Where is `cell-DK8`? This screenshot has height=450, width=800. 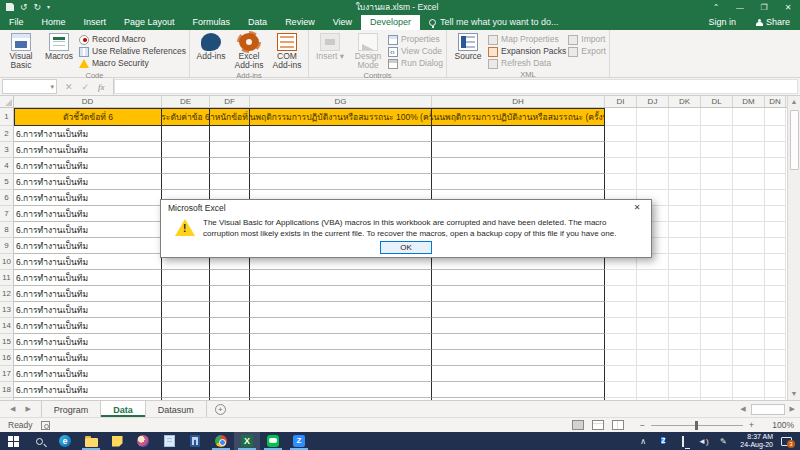 cell-DK8 is located at coordinates (685, 230).